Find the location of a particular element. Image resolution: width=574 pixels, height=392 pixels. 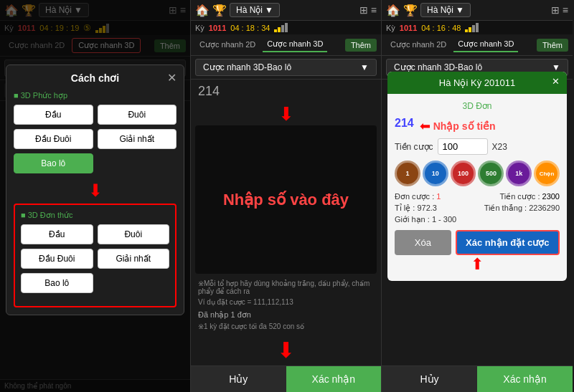

gioi-han-value: 1 - 300 is located at coordinates (444, 219).